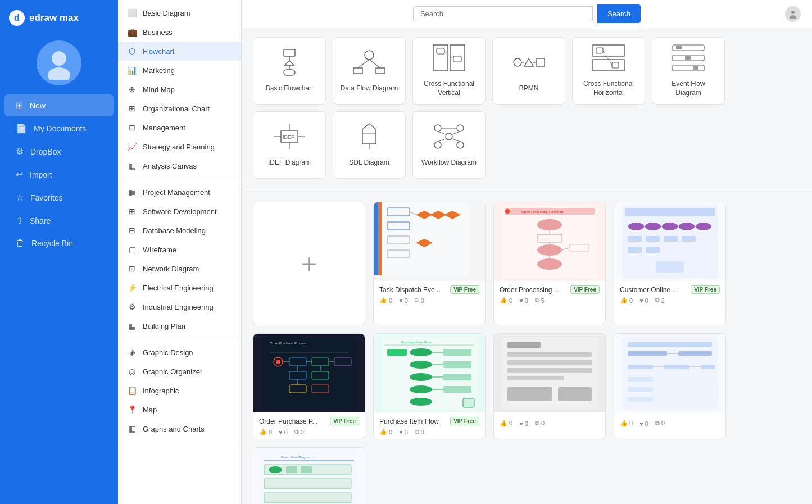  Describe the element at coordinates (289, 71) in the screenshot. I see `diagram-type-basic-flowchart: Basic Flowchart` at that location.